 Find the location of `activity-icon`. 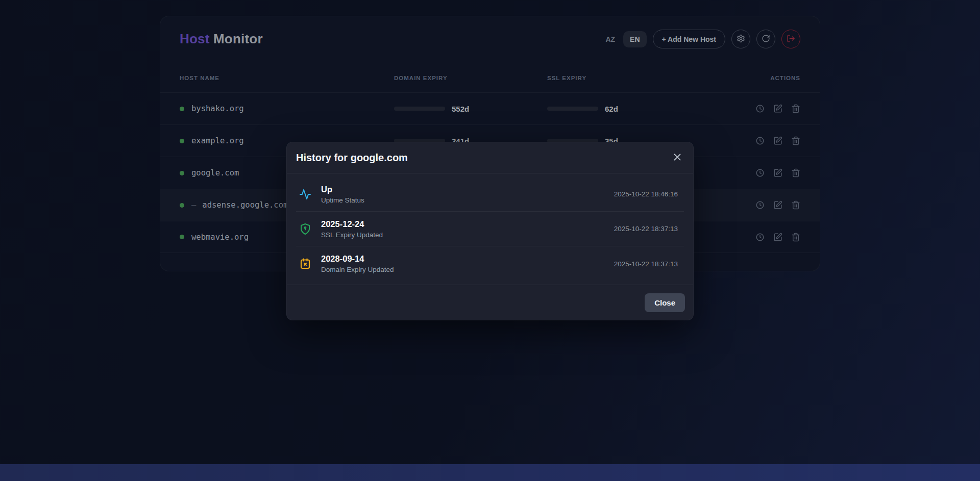

activity-icon is located at coordinates (305, 194).